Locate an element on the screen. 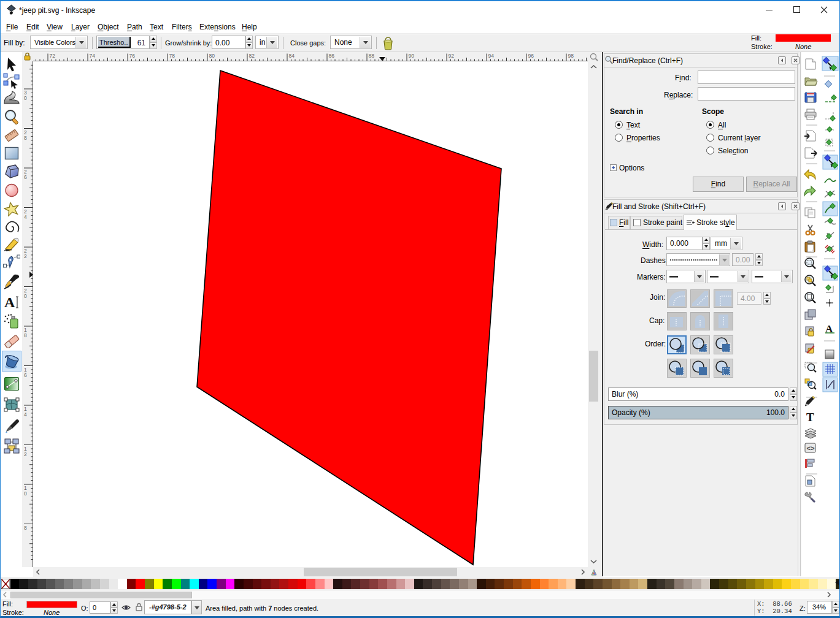 The height and width of the screenshot is (618, 840). svg-text: 82 is located at coordinates (252, 56).